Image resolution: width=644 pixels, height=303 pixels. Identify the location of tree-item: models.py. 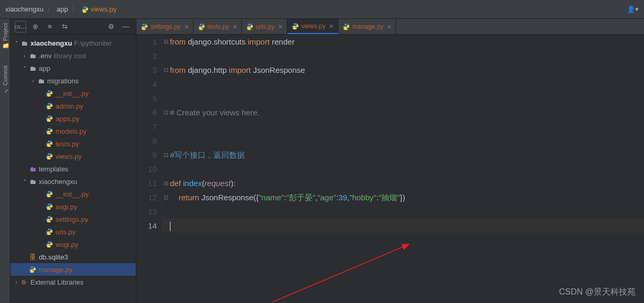
(73, 131).